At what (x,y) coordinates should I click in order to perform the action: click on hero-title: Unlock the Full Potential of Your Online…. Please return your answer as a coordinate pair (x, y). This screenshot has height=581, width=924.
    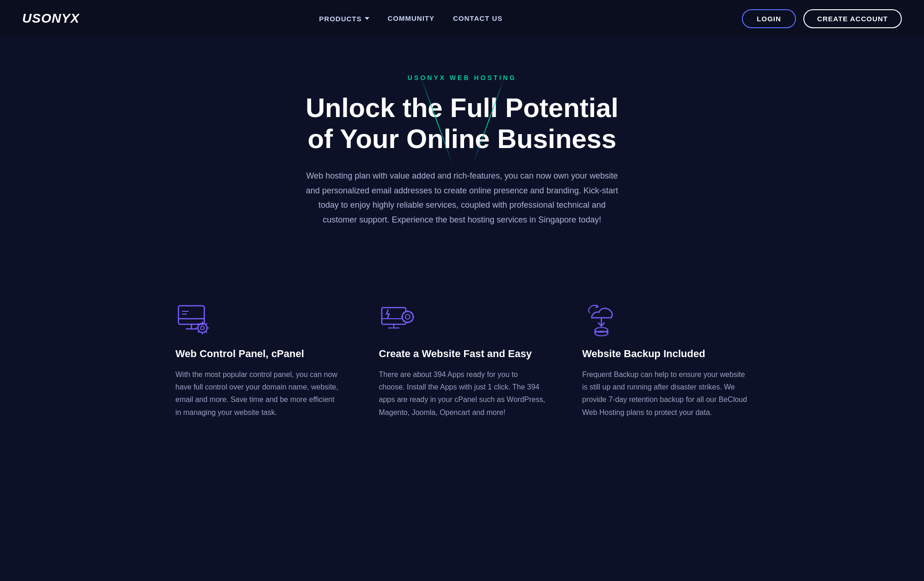
    Looking at the image, I should click on (462, 123).